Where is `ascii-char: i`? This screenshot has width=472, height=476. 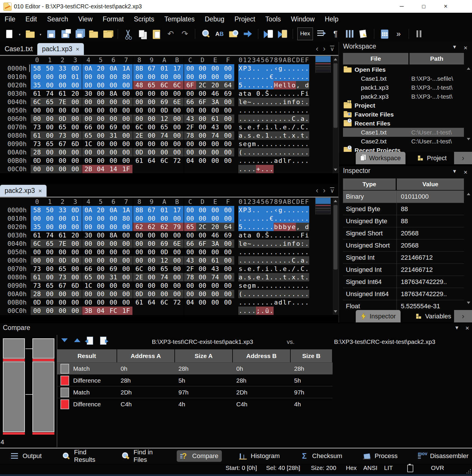
ascii-char: i is located at coordinates (267, 127).